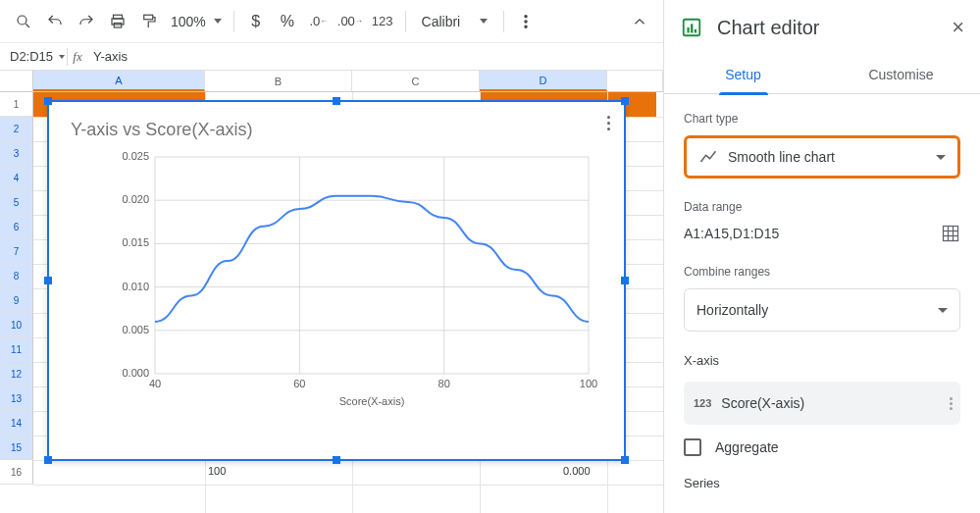 The width and height of the screenshot is (980, 513). Describe the element at coordinates (188, 22) in the screenshot. I see `zoom-value: 100%` at that location.